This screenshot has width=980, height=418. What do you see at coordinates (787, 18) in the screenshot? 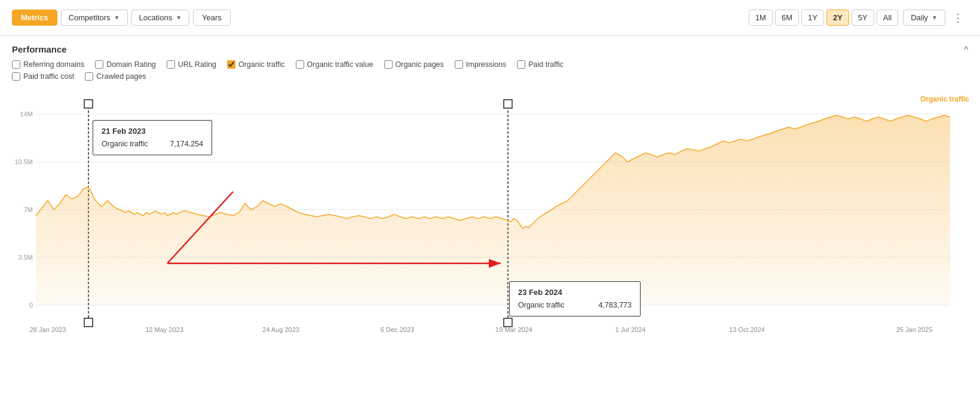
I see `time-6m: 6M` at bounding box center [787, 18].